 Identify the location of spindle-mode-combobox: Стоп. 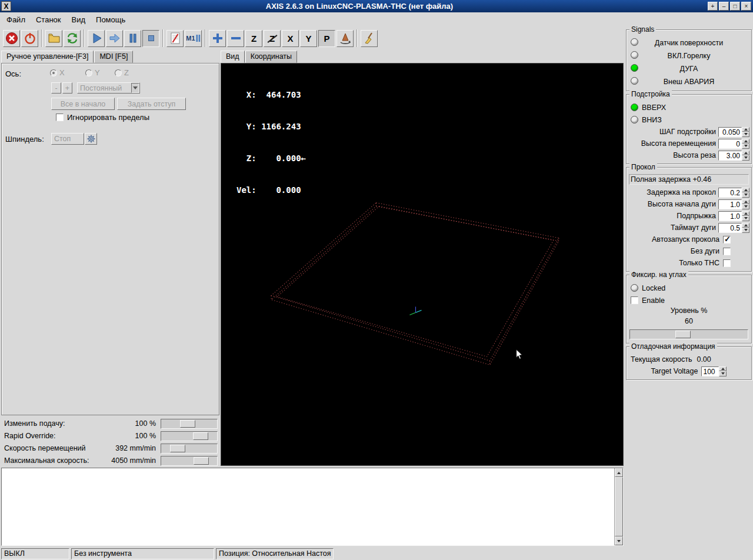
(68, 139).